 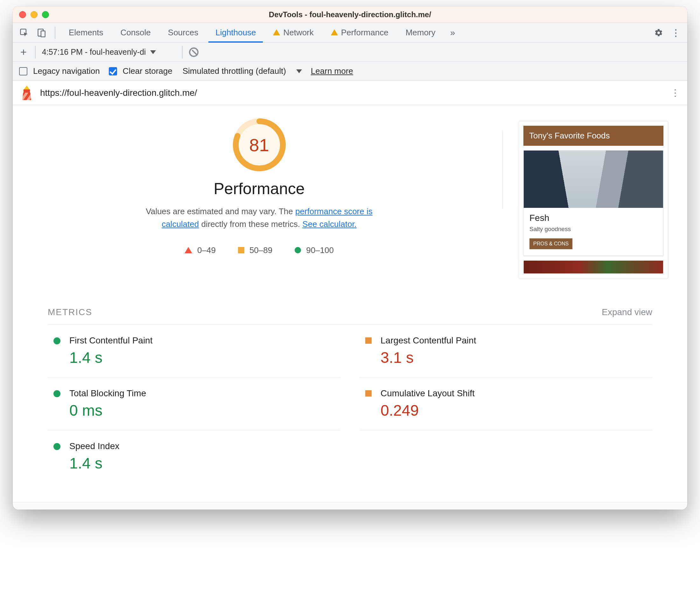 What do you see at coordinates (329, 224) in the screenshot?
I see `calculator-link: See calculator.` at bounding box center [329, 224].